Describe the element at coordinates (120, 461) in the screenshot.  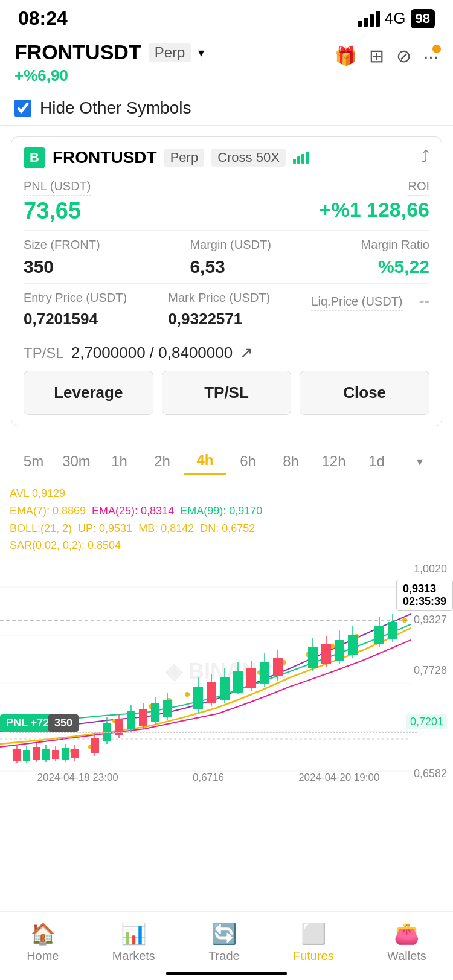
I see `tab-1h: 1h` at that location.